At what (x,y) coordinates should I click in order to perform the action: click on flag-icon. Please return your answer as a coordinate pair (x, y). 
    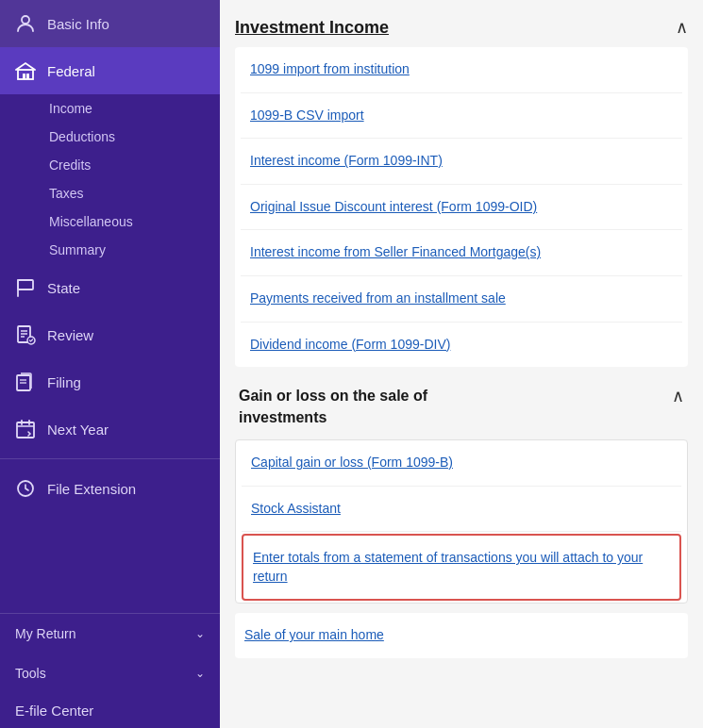
    Looking at the image, I should click on (25, 288).